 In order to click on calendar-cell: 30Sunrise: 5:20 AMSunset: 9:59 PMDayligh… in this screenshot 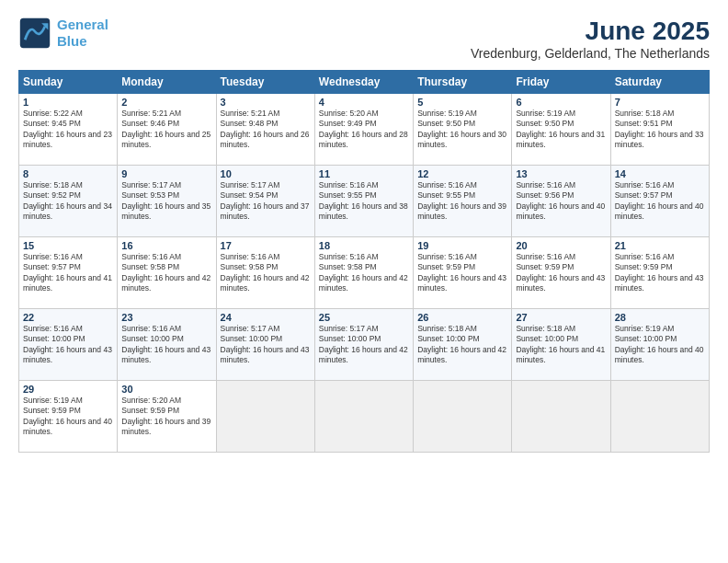, I will do `click(167, 417)`.